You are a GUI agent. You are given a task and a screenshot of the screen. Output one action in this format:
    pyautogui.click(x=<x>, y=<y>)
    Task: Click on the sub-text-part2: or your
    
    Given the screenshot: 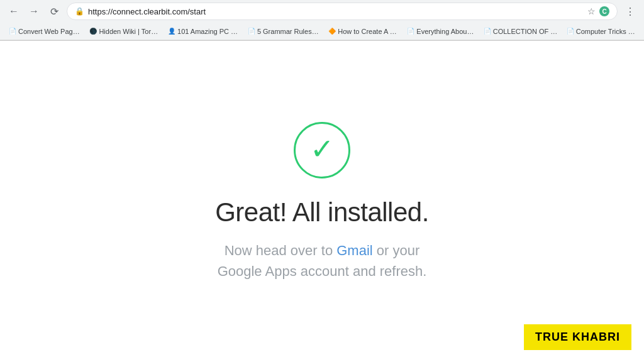 What is the action you would take?
    pyautogui.click(x=396, y=250)
    